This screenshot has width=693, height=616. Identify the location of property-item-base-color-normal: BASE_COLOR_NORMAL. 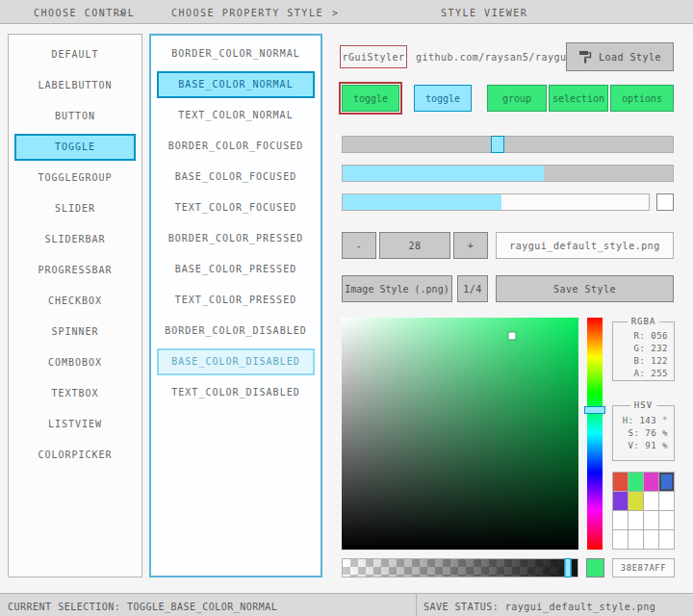
(236, 85).